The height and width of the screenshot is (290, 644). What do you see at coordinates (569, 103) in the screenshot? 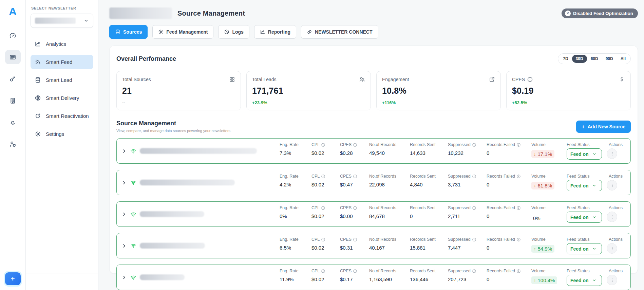
I see `stat-card-delta: +52.5%` at bounding box center [569, 103].